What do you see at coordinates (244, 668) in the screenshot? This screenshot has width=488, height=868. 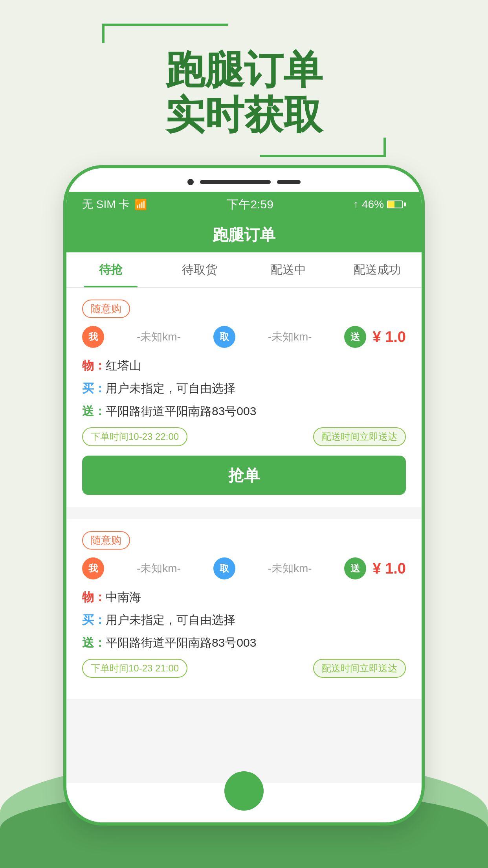 I see `order-meta-2: 下单时间10-23 21:00 配送时间立即送达` at bounding box center [244, 668].